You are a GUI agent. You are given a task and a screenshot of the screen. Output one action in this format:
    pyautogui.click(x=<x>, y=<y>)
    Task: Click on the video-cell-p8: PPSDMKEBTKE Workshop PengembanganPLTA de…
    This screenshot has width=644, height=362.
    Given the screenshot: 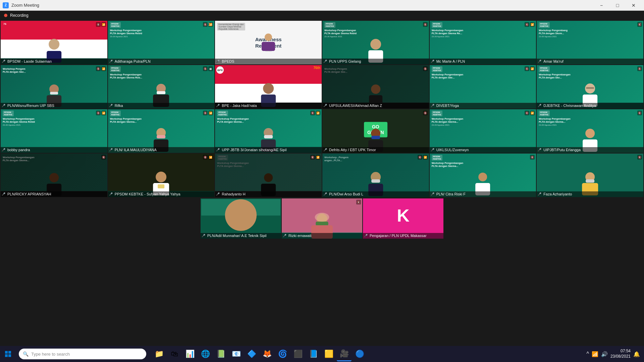 What is the action you would take?
    pyautogui.click(x=161, y=87)
    